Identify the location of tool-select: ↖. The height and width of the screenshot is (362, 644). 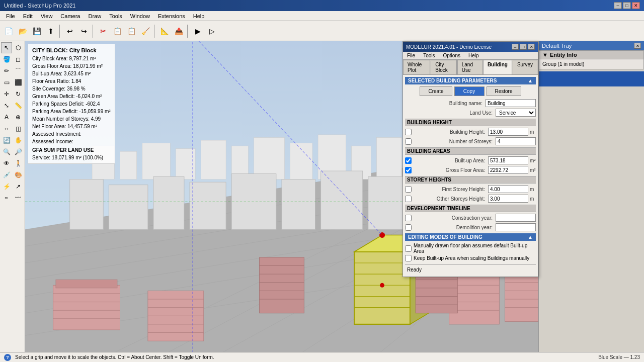
(7, 48).